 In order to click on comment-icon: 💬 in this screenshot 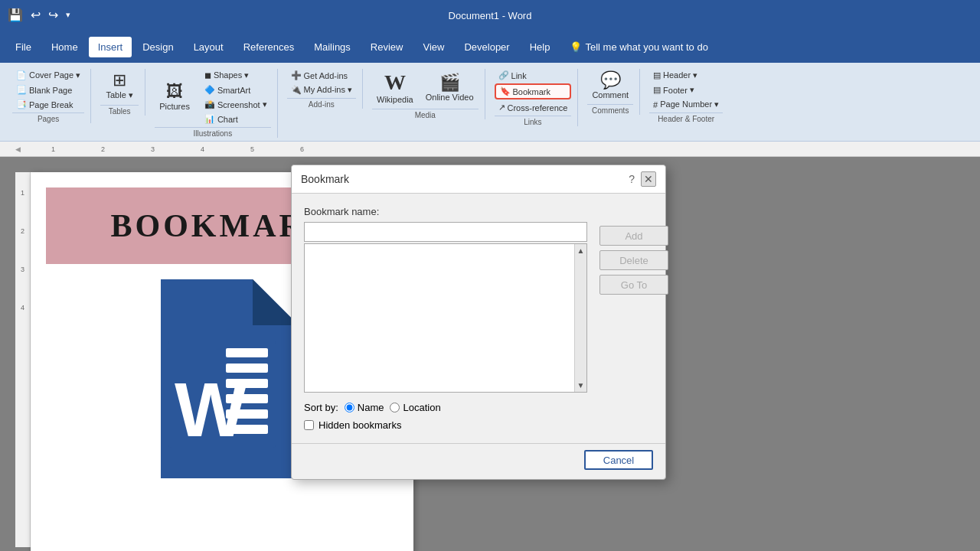, I will do `click(611, 80)`.